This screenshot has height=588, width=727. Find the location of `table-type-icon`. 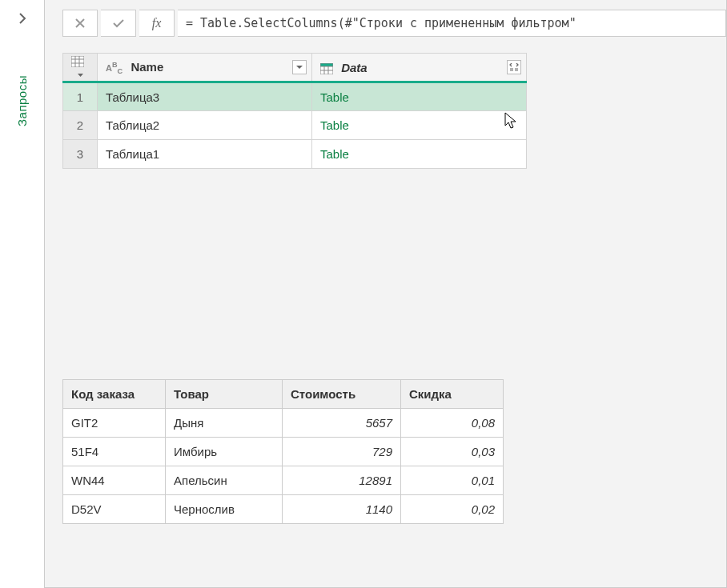

table-type-icon is located at coordinates (327, 69).